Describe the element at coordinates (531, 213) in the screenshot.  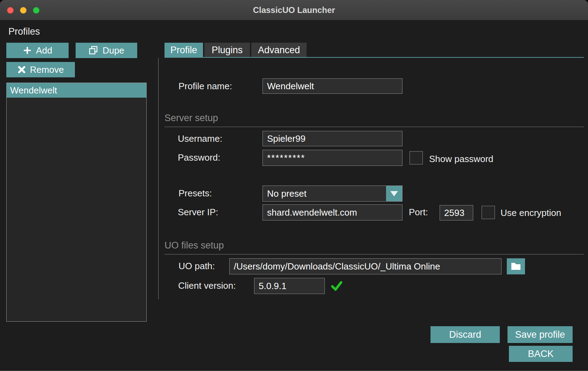
I see `use-encryption-label: Use encryption` at that location.